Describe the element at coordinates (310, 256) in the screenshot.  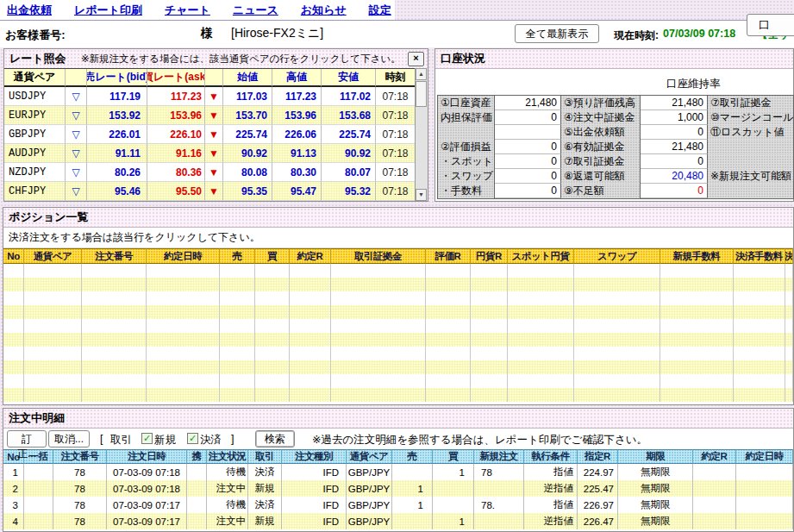
I see `positions-header-cell: 約定R` at that location.